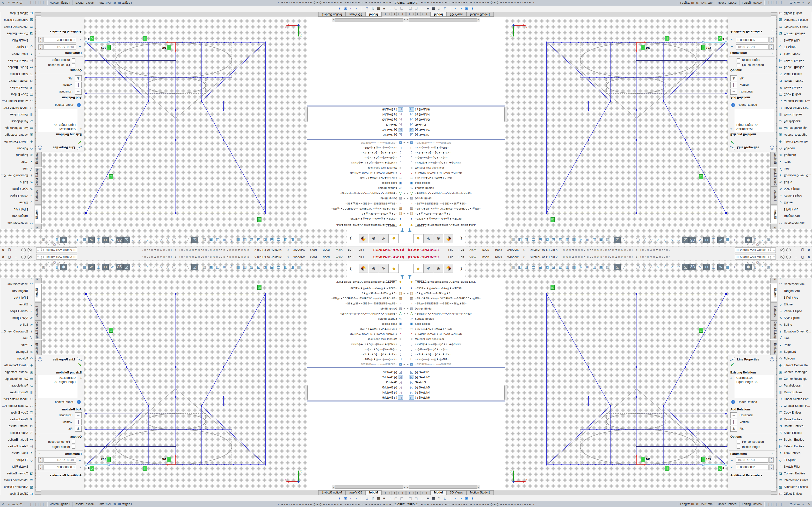 Image resolution: width=812 pixels, height=507 pixels. What do you see at coordinates (651, 240) in the screenshot?
I see `sketch-tool-icon: Λ` at bounding box center [651, 240].